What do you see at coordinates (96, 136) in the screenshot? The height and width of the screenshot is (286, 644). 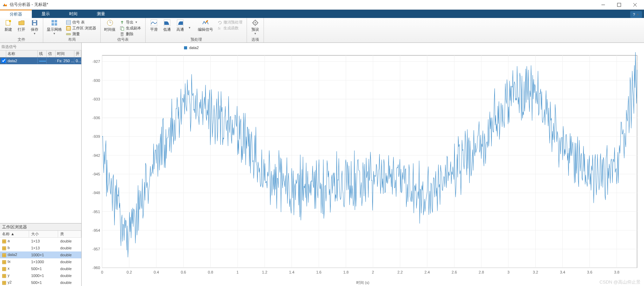 I see `svg-text: -939` at bounding box center [96, 136].